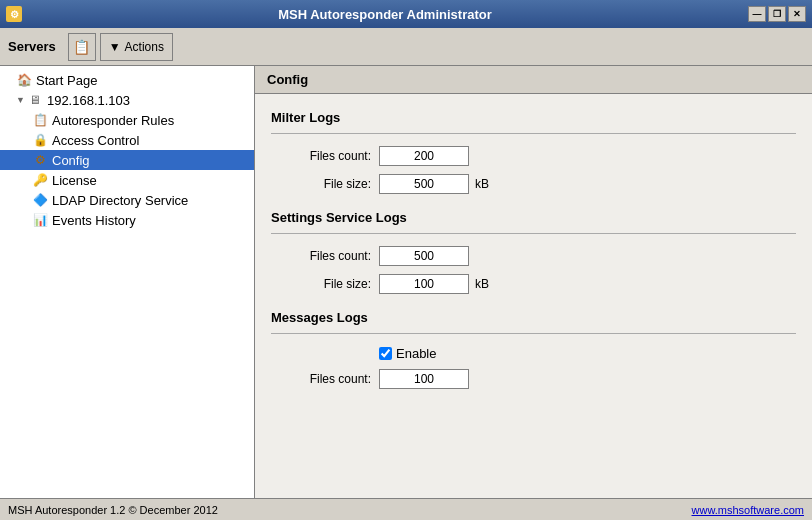 The image size is (812, 520). What do you see at coordinates (534, 252) in the screenshot?
I see `settings-logs-section: Settings Service Logs Files count: File …` at bounding box center [534, 252].